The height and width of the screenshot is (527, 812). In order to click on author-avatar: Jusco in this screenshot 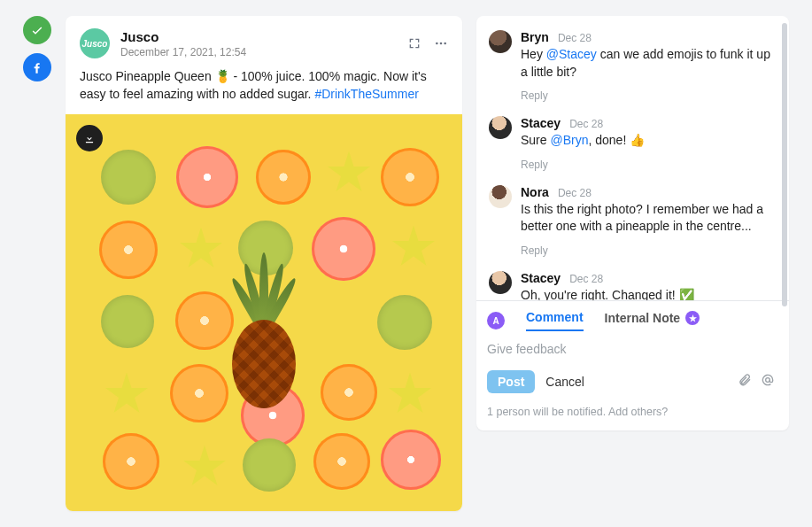, I will do `click(95, 43)`.